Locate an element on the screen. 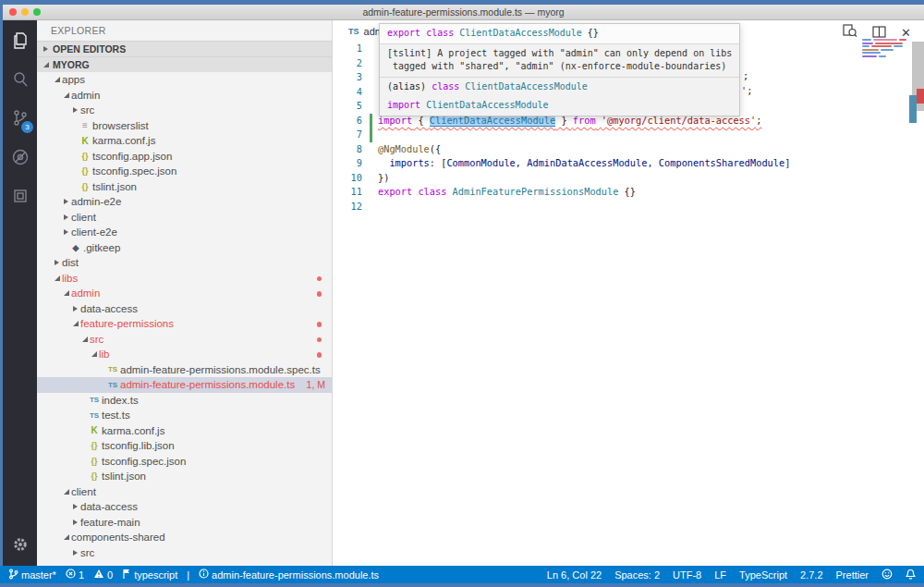 The image size is (924, 587). status-item-2-7-2: 2.7.2 is located at coordinates (811, 575).